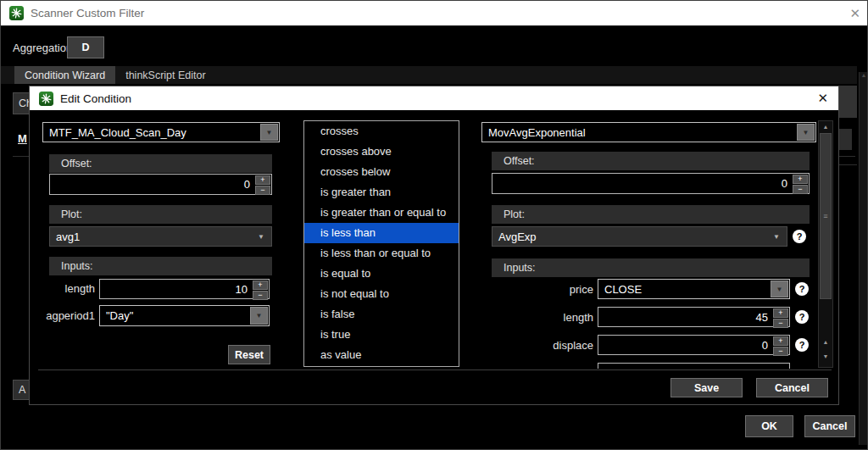 Image resolution: width=868 pixels, height=450 pixels. Describe the element at coordinates (381, 233) in the screenshot. I see `list-item-selected: is less than` at that location.